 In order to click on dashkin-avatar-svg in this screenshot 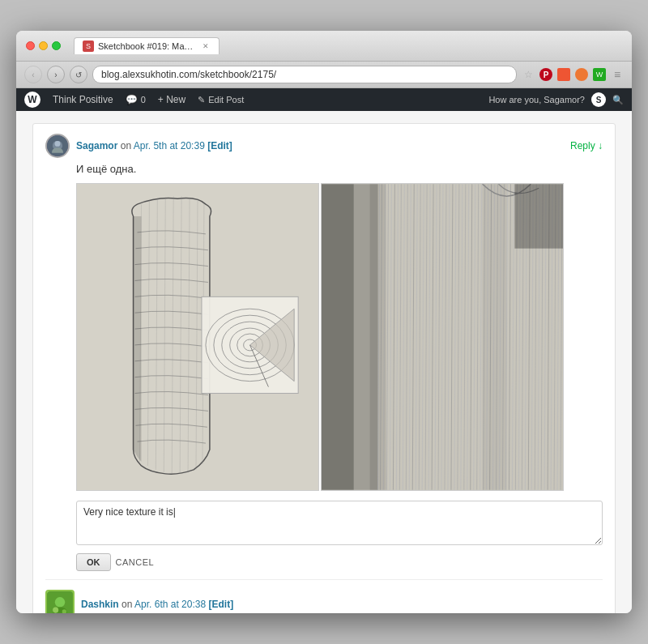, I will do `click(60, 601)`.